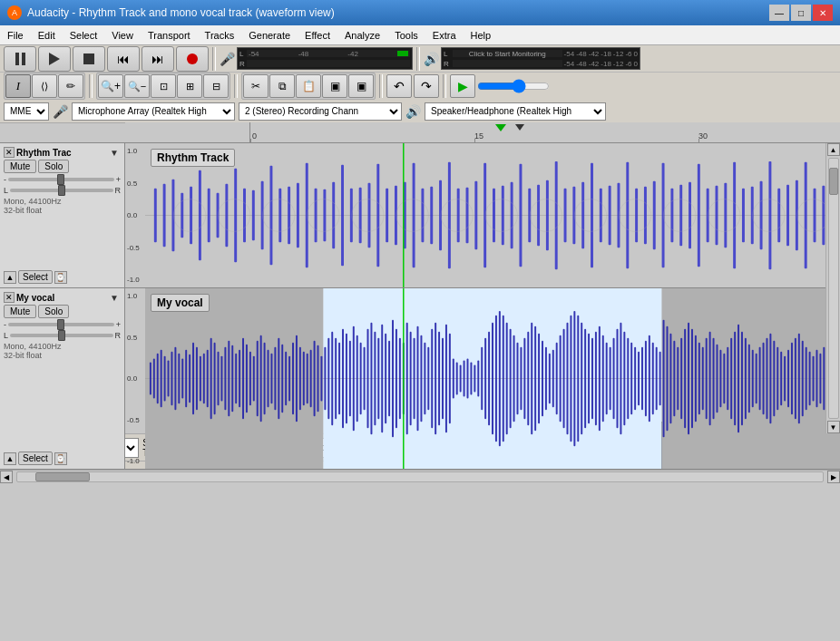 This screenshot has width=840, height=641. Describe the element at coordinates (35, 277) in the screenshot. I see `rhythm-select-button: Select` at that location.